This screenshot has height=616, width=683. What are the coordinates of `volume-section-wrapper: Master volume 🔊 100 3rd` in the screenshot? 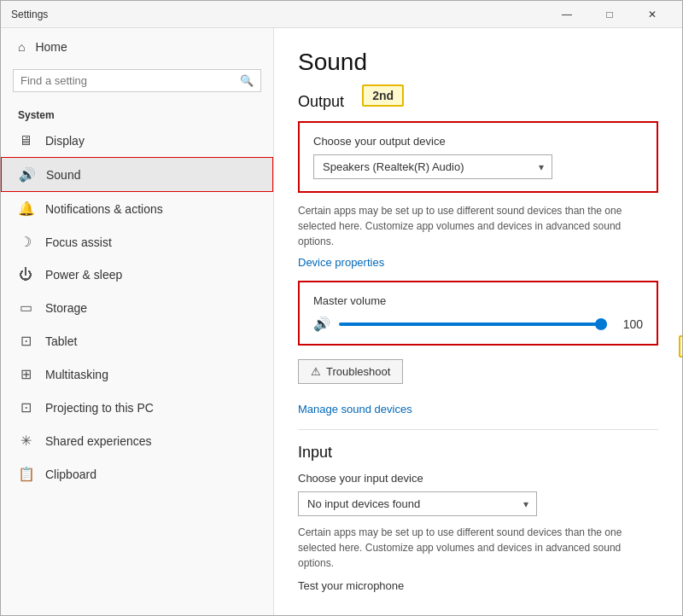 It's located at (478, 313).